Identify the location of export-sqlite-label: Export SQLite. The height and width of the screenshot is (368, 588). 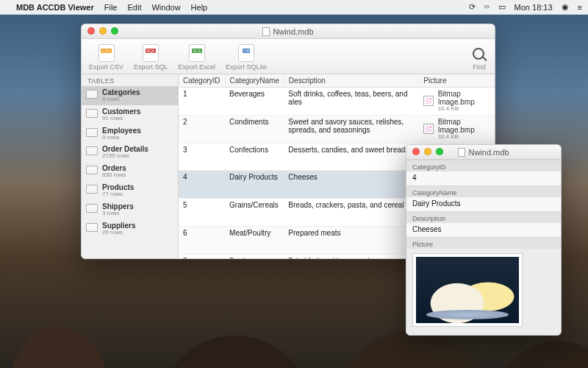
(246, 67).